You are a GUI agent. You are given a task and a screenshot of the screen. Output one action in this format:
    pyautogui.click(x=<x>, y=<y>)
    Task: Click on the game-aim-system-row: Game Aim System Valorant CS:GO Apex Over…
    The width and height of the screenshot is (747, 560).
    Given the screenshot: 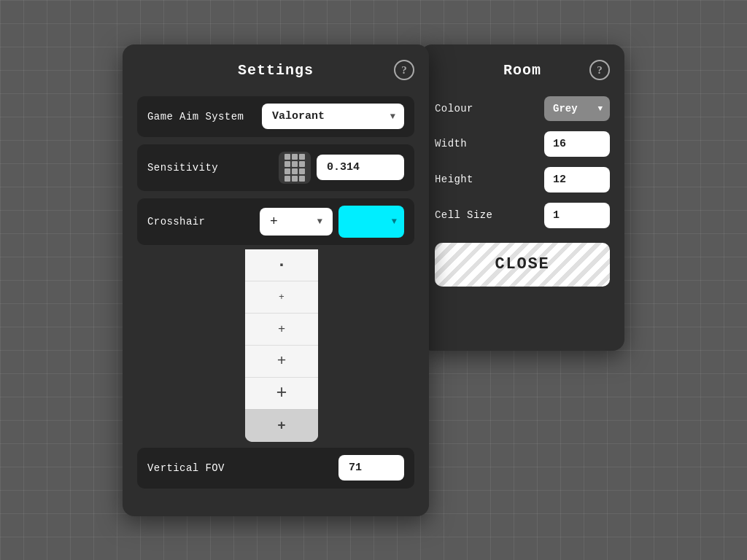 What is the action you would take?
    pyautogui.click(x=276, y=117)
    